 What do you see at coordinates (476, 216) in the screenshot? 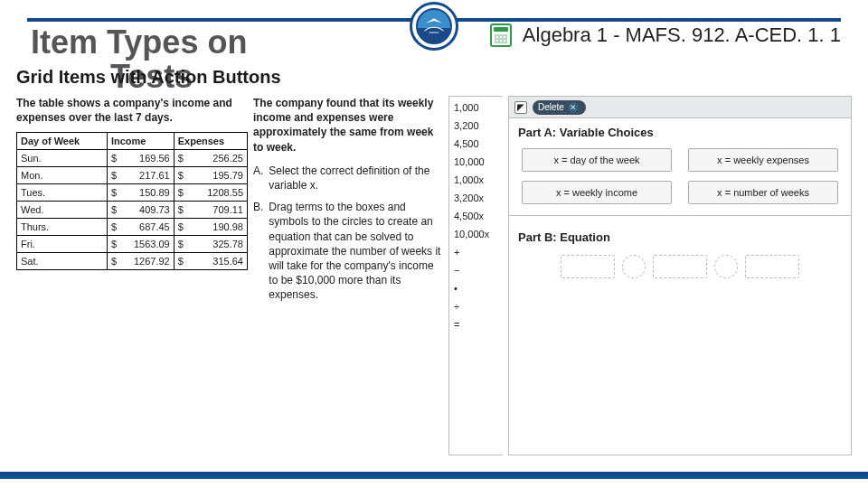
I see `draggable-term: 4,500x` at bounding box center [476, 216].